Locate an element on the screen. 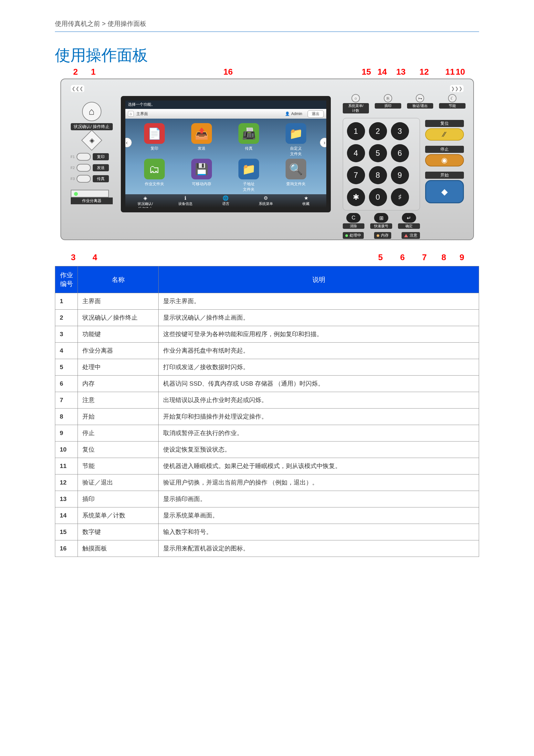 The height and width of the screenshot is (756, 534). cell-desc: 显示状况确认／操作终止画面。 is located at coordinates (319, 318).